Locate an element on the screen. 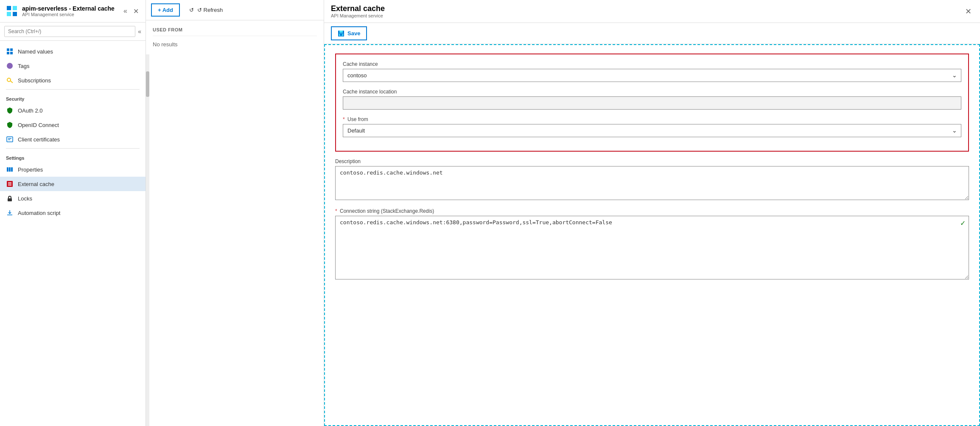 The height and width of the screenshot is (426, 980). connection-string-label: * Connection string (StackExchange.Redis… is located at coordinates (652, 211).